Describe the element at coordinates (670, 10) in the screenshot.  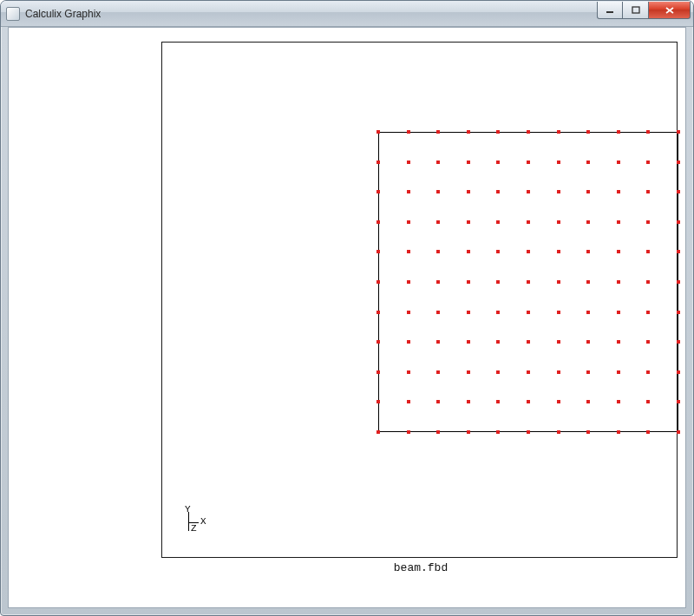
I see `close-button` at that location.